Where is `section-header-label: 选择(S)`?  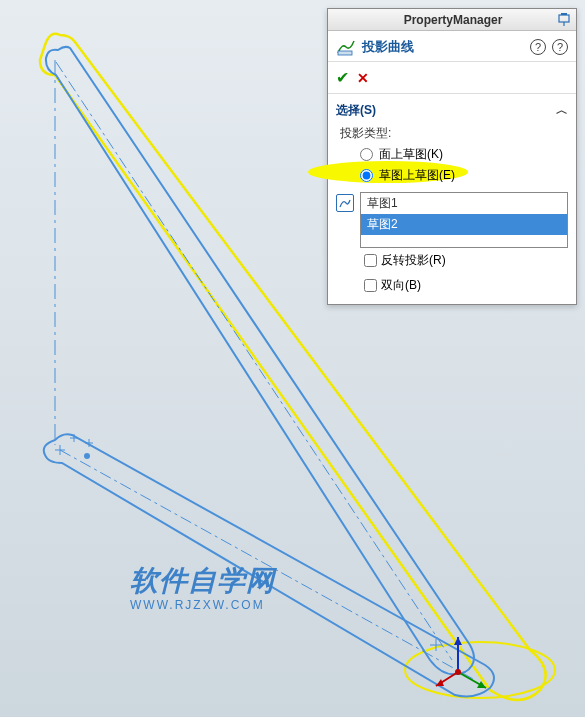
section-header-label: 选择(S) is located at coordinates (356, 110).